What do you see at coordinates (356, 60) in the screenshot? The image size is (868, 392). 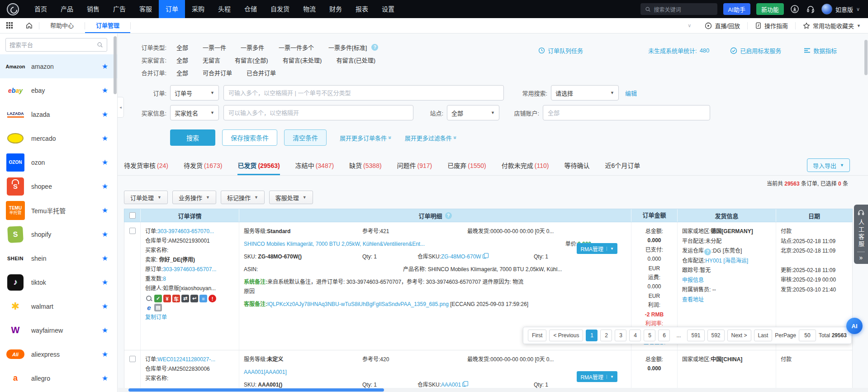 I see `filter-option: 有留言(已处理)` at bounding box center [356, 60].